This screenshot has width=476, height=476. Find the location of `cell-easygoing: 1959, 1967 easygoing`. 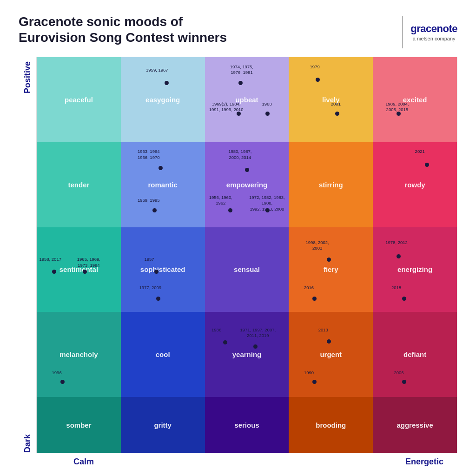

cell-easygoing: 1959, 1967 easygoing is located at coordinates (163, 99).